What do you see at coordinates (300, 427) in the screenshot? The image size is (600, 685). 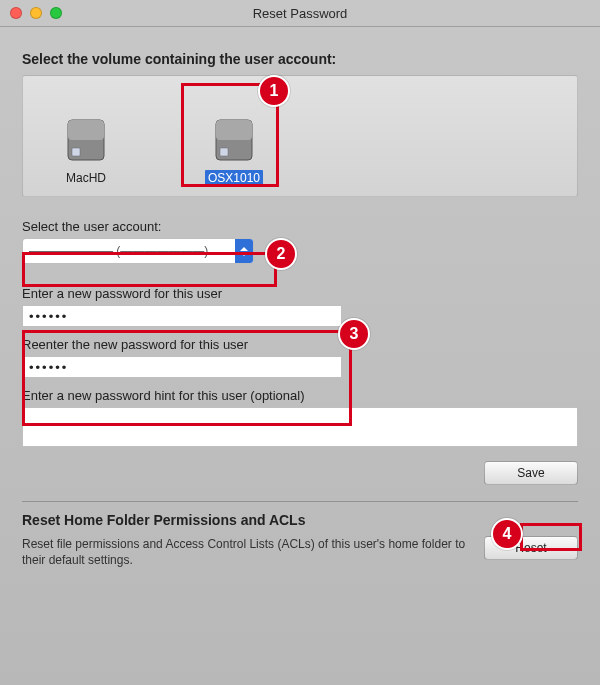 I see `password-hint-input` at bounding box center [300, 427].